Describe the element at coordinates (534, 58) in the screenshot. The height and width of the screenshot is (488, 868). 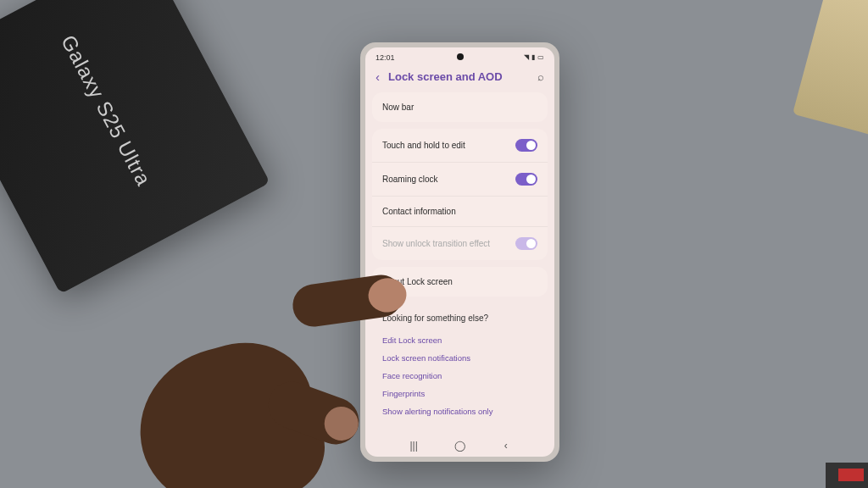
I see `status-icons: ◥ ▮ ▭` at that location.